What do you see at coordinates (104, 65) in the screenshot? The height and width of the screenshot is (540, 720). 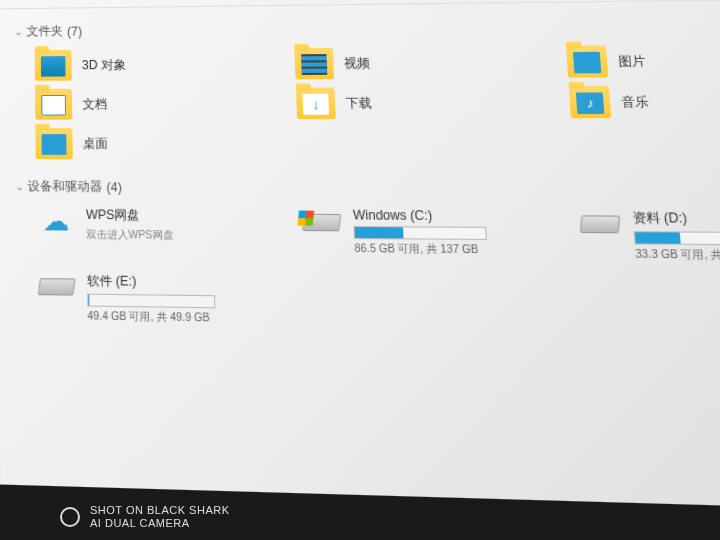 I see `folder-label: 3D 对象` at bounding box center [104, 65].